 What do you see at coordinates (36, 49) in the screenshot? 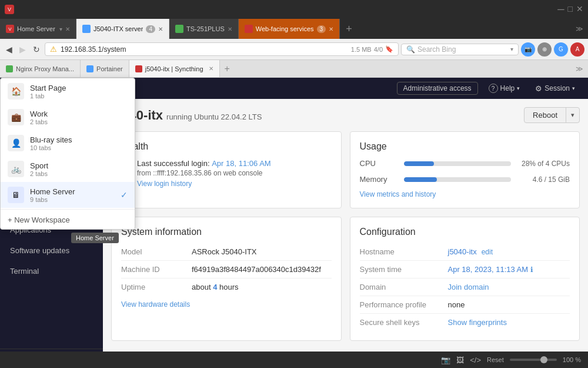
I see `reload-btn: ↻` at bounding box center [36, 49].